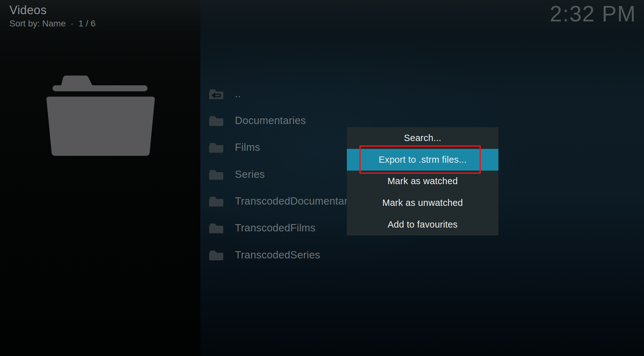  What do you see at coordinates (423, 225) in the screenshot?
I see `context-menu-item-add-favourites: Add to favourites` at bounding box center [423, 225].